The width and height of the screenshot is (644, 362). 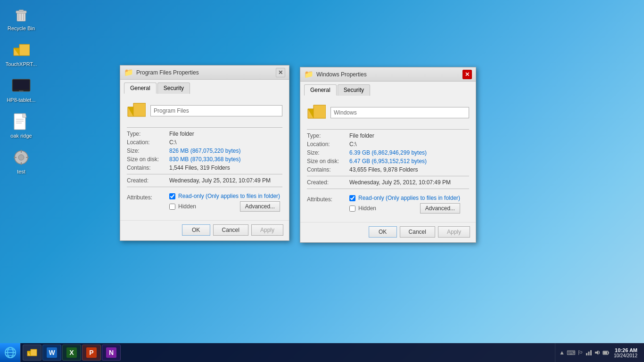 What do you see at coordinates (21, 125) in the screenshot?
I see `oak-ridge-icon: oak ridge` at bounding box center [21, 125].